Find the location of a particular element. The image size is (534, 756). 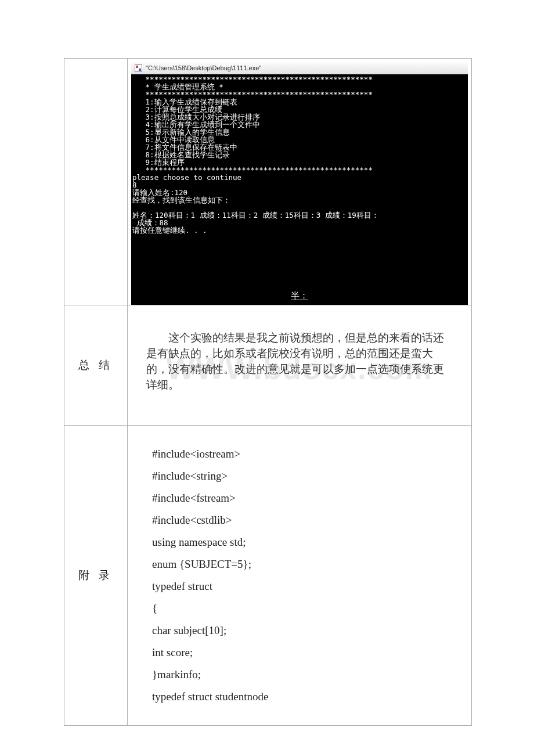

code-line: using namespace std; is located at coordinates (304, 542).